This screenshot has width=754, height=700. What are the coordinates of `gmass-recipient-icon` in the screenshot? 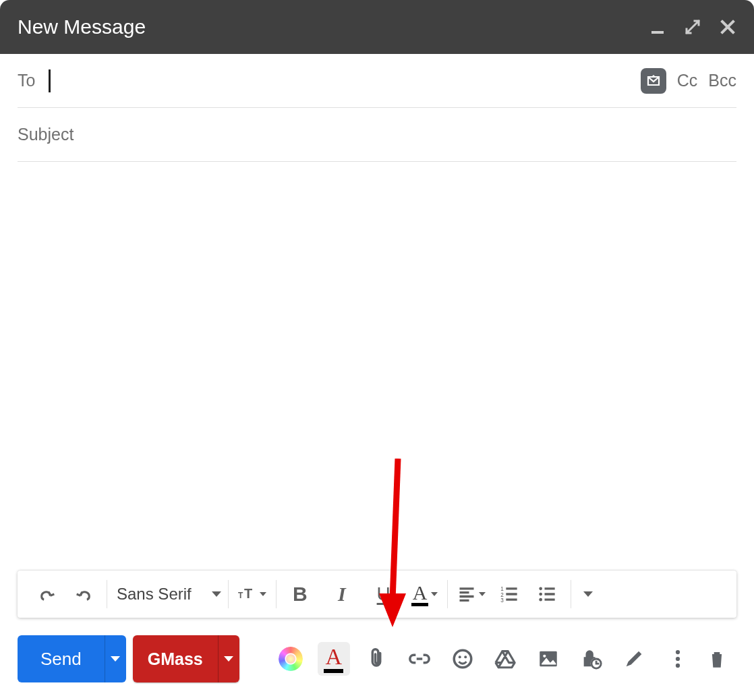 It's located at (654, 81).